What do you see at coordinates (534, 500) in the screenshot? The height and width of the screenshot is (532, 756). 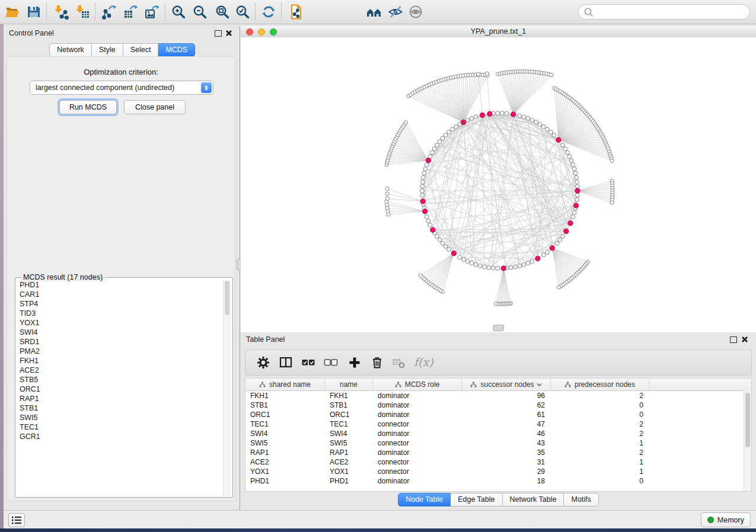 I see `tab-network-table: Network Table` at bounding box center [534, 500].